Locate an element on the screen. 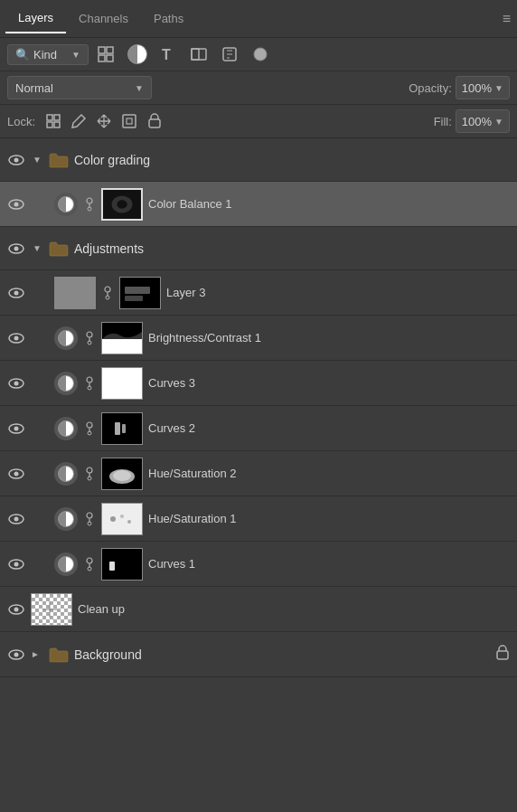 This screenshot has height=812, width=517. kind-label: Kind is located at coordinates (45, 54).